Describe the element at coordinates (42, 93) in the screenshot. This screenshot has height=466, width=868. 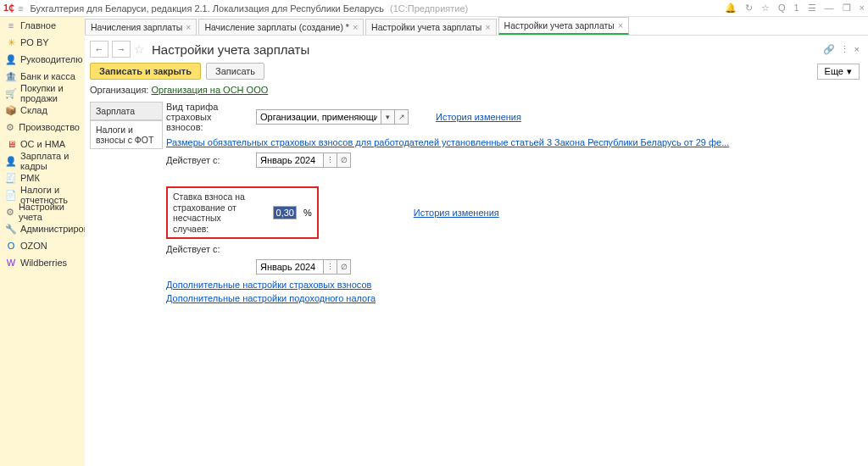
I see `sidebar-item: 🛒Покупки и продажи` at that location.